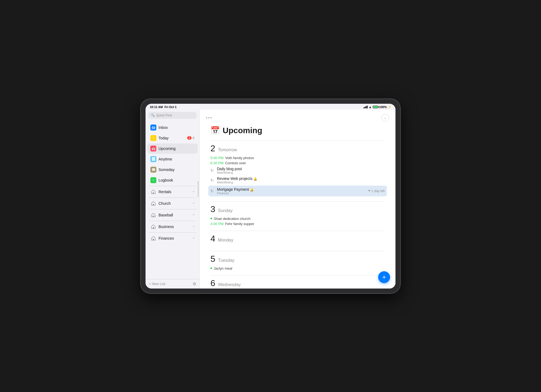 Image resolution: width=541 pixels, height=392 pixels. Describe the element at coordinates (298, 269) in the screenshot. I see `event-jaclyn: Jaclyn meal` at that location.